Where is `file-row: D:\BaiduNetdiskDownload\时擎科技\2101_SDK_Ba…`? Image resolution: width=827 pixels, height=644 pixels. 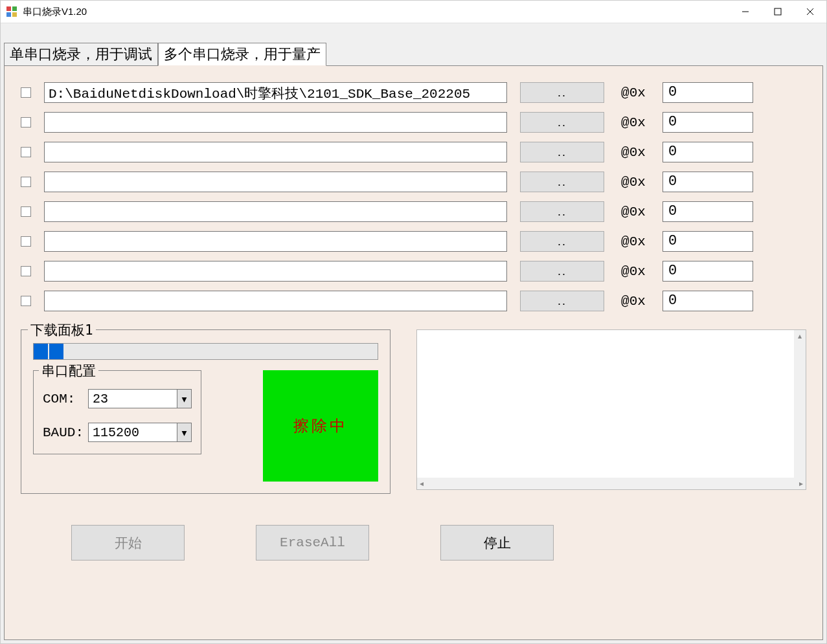
file-row: D:\BaiduNetdiskDownload\时擎科技\2101_SDK_Ba… is located at coordinates (413, 93).